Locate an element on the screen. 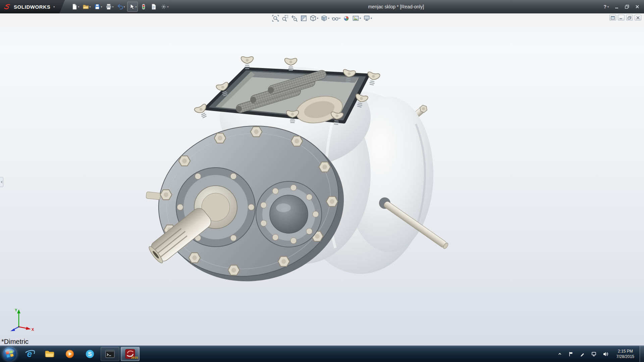 The image size is (644, 362). orientation-triad: Y X is located at coordinates (20, 319).